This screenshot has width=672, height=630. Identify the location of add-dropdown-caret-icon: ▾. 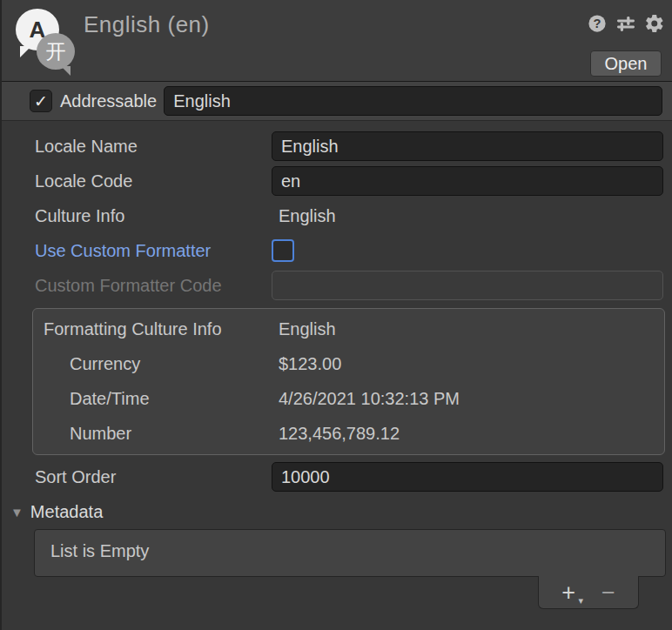
(581, 600).